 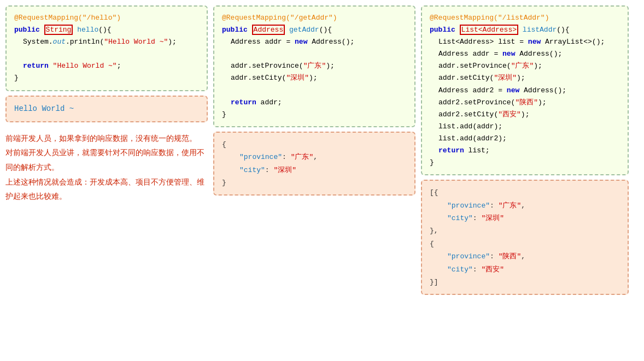 I want to click on semi4: );, so click(x=313, y=78).